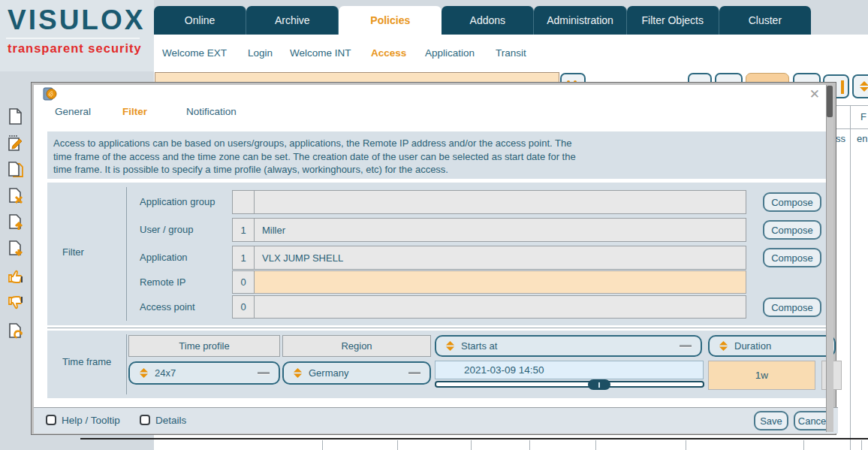 The image size is (868, 450). What do you see at coordinates (815, 95) in the screenshot?
I see `close-icon: ✕` at bounding box center [815, 95].